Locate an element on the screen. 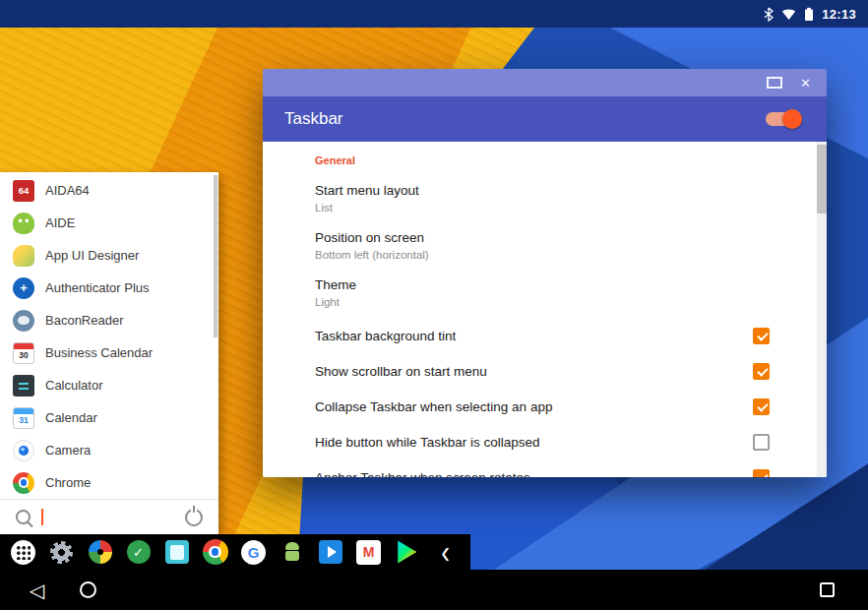  close-icon: ✕ is located at coordinates (805, 83).